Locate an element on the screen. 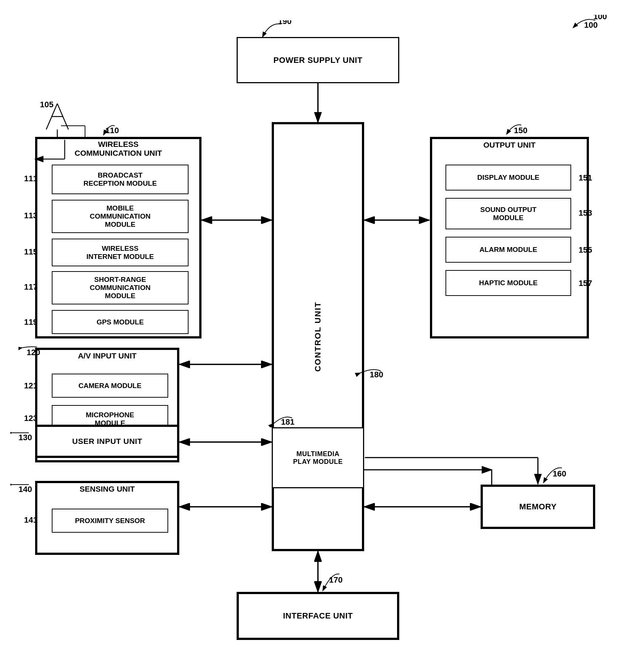 The height and width of the screenshot is (664, 644). ref-113: 113 is located at coordinates (31, 216).